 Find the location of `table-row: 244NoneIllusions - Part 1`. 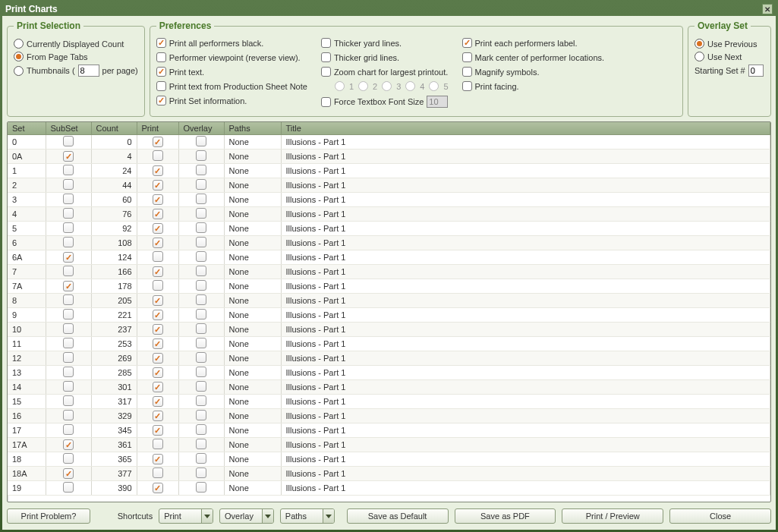

table-row: 244NoneIllusions - Part 1 is located at coordinates (389, 185).